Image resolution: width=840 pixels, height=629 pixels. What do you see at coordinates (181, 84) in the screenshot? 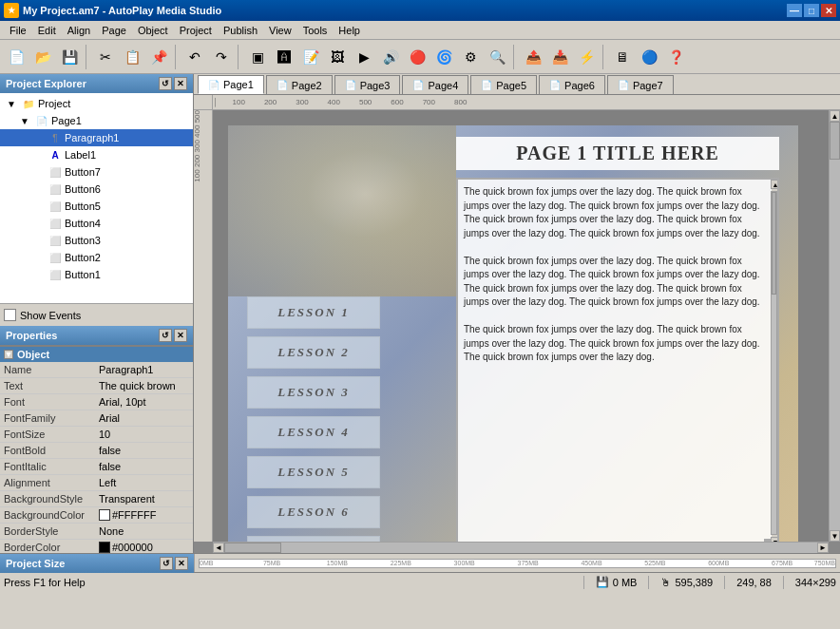
I see `panel-close-button: ✕` at bounding box center [181, 84].